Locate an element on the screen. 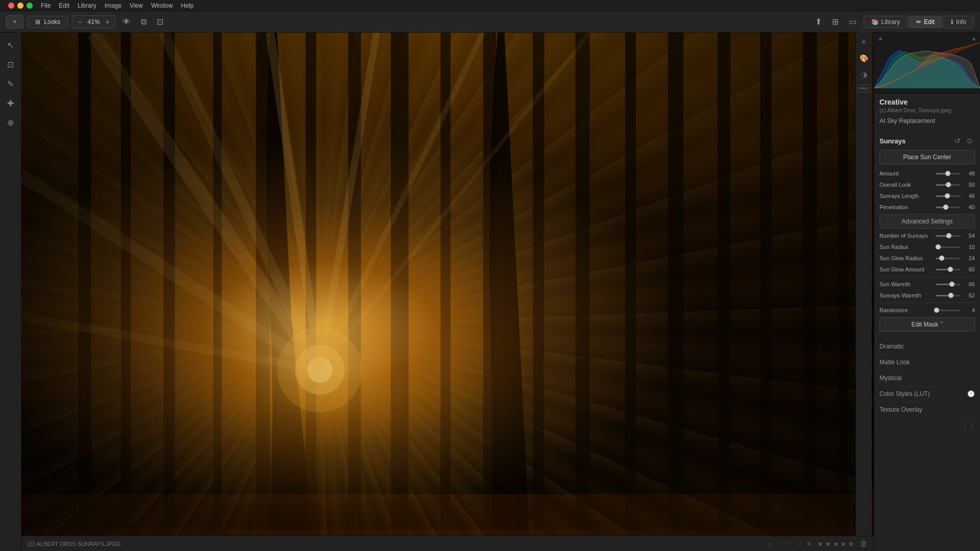  reject-icon: ✕ is located at coordinates (809, 544).